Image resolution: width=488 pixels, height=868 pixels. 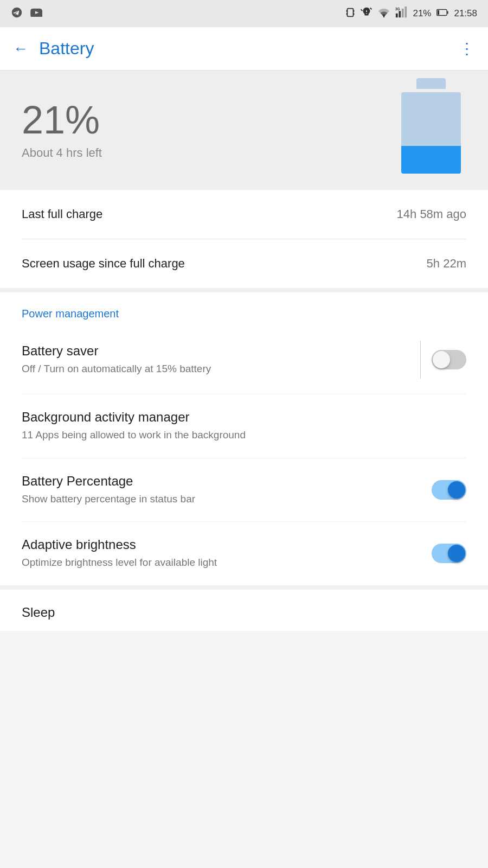 What do you see at coordinates (239, 435) in the screenshot?
I see `background-activity-subtitle: 11 Apps being allowed to work in the bac…` at bounding box center [239, 435].